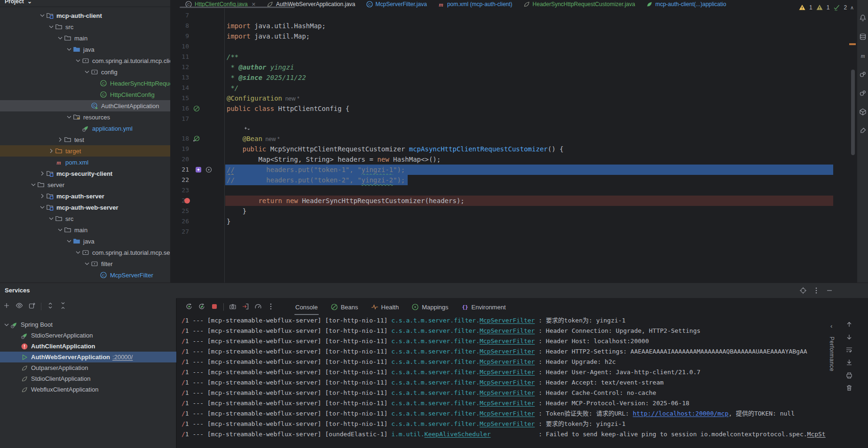  Describe the element at coordinates (89, 324) in the screenshot. I see `run-item-spring boot: Spring Boot` at that location.